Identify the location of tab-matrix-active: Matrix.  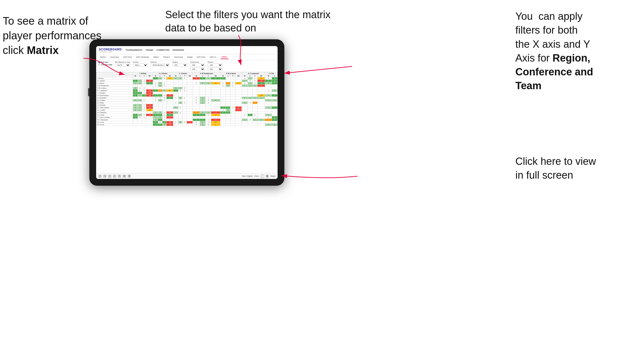
(225, 57).